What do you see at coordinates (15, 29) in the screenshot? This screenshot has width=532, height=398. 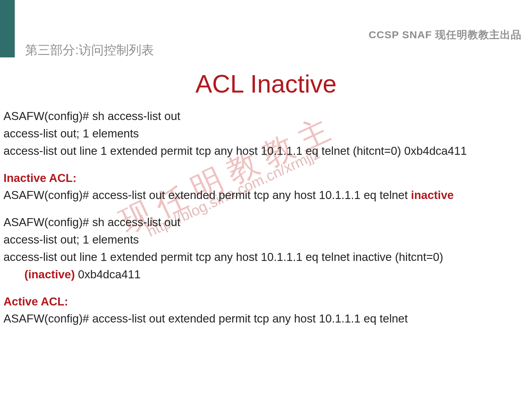 I see `header-divider` at bounding box center [15, 29].